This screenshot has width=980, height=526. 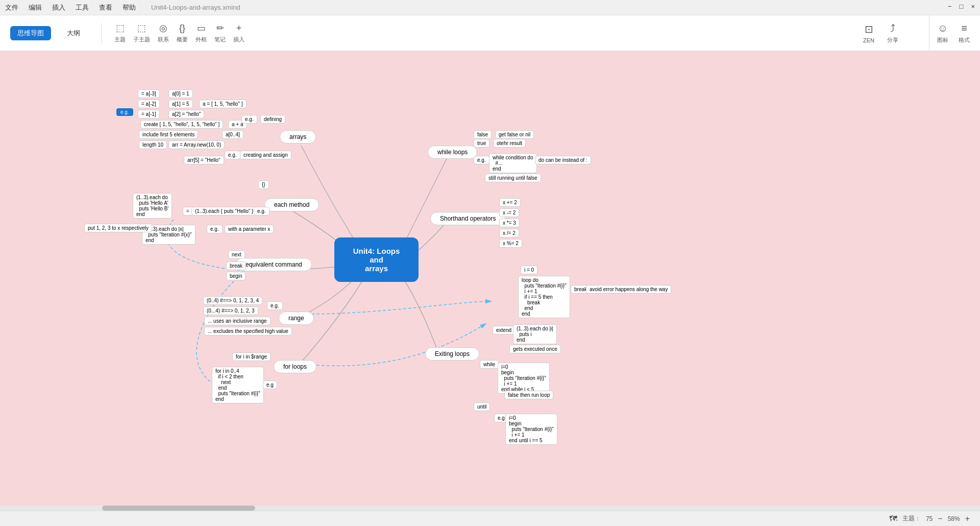 What do you see at coordinates (296, 318) in the screenshot?
I see `branch-range: range` at bounding box center [296, 318].